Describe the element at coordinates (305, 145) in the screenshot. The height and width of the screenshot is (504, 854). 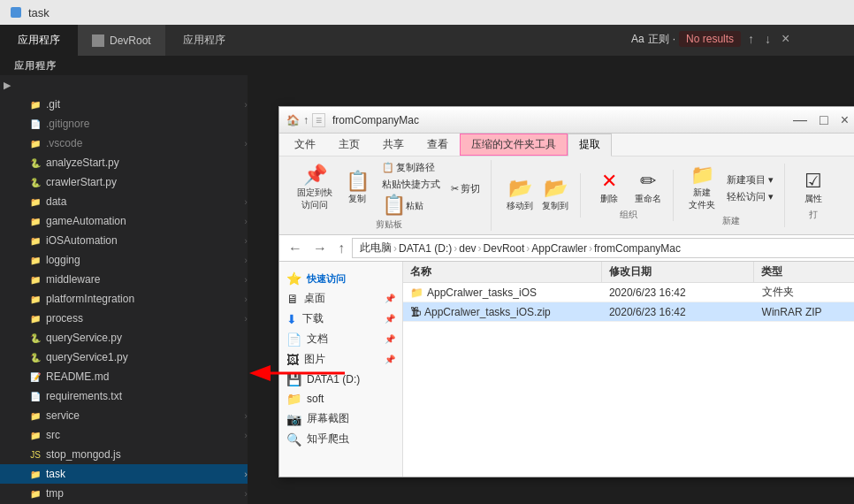
I see `ribbon-tab-file: 文件` at that location.